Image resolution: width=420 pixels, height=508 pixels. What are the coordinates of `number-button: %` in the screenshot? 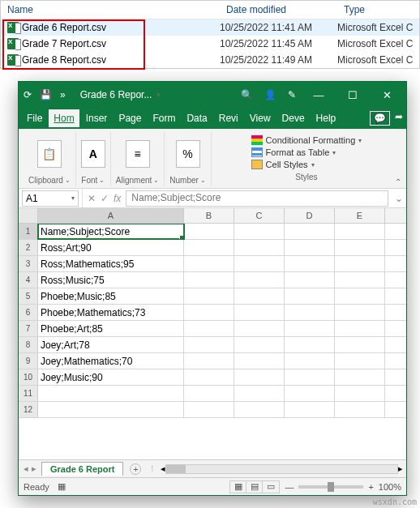 It's located at (188, 154).